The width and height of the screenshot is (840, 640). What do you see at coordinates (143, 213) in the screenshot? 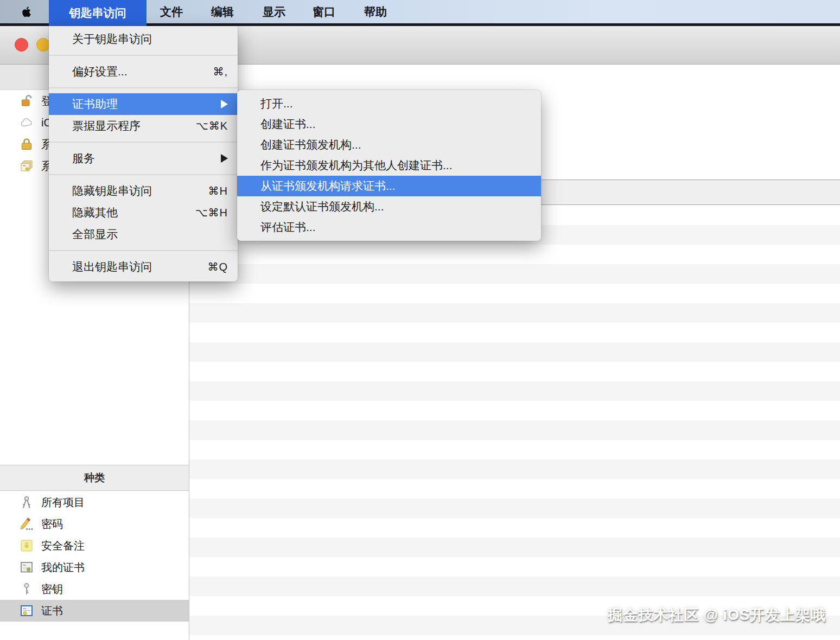
I see `menu-item-hide-others: 隐藏其他 ⌥⌘H` at bounding box center [143, 213].